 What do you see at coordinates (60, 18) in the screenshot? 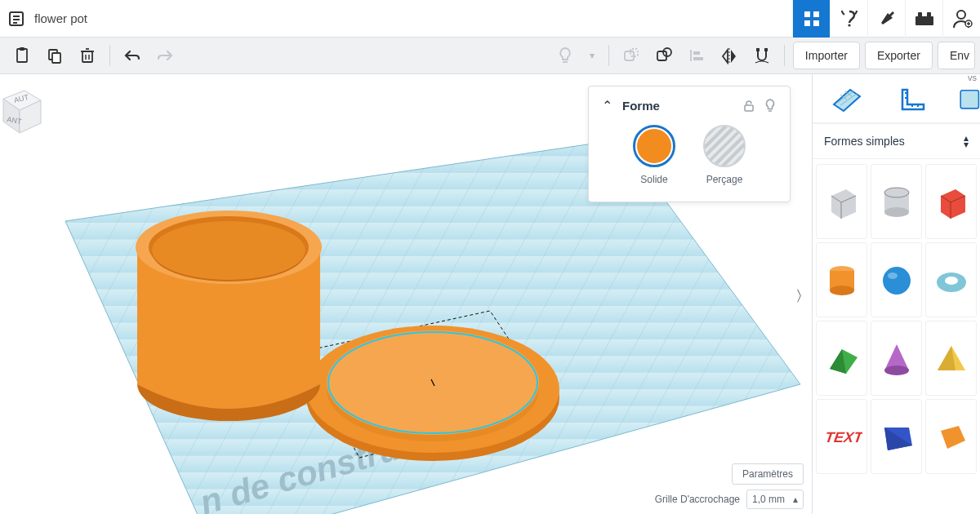
I see `project-name: flower pot` at bounding box center [60, 18].